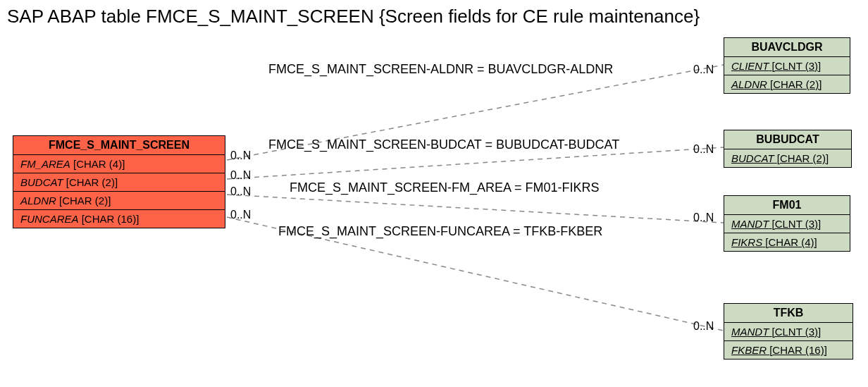 The width and height of the screenshot is (868, 387). I want to click on field-row: CLIENT [CLNT (3)], so click(787, 66).